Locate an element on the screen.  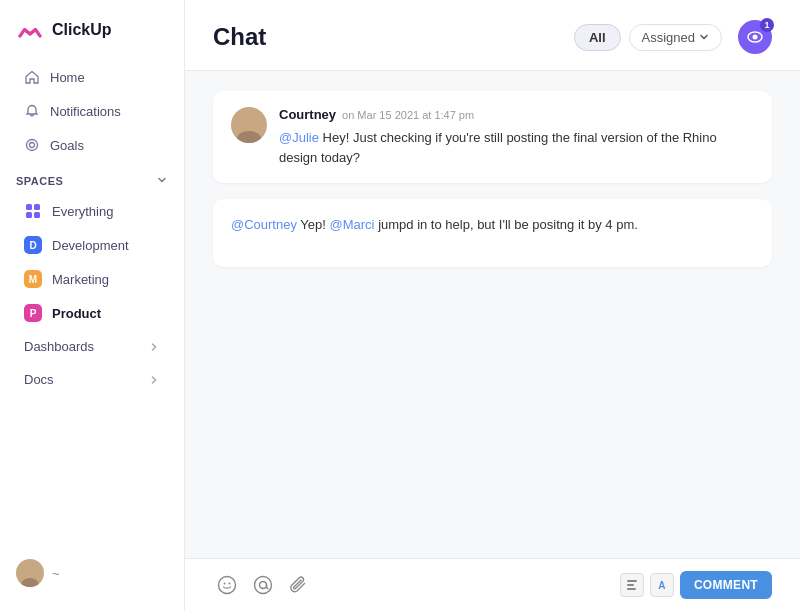
message-plain-1: Hey! Just checking if you're still posti… is located at coordinates (498, 148).